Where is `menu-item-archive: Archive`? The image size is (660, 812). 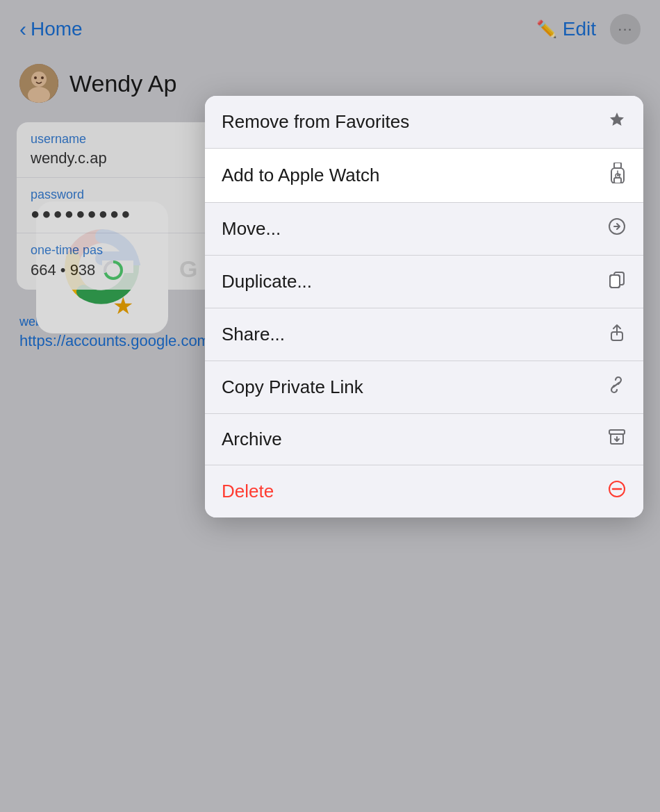 menu-item-archive: Archive is located at coordinates (424, 440).